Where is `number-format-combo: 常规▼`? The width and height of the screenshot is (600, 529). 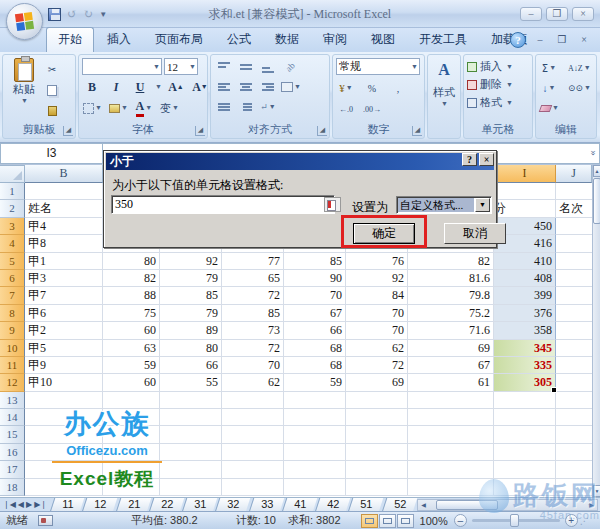 number-format-combo: 常规▼ is located at coordinates (378, 66).